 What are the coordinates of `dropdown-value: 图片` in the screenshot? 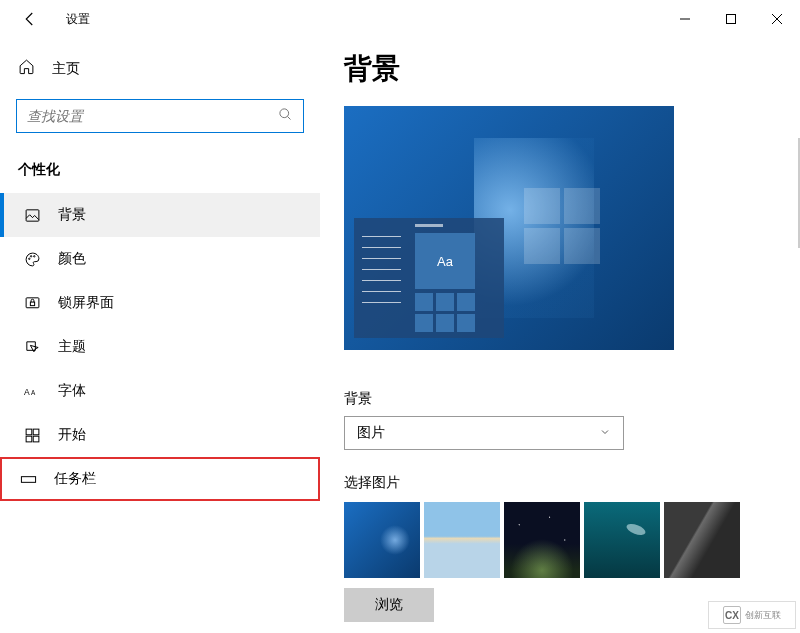 It's located at (371, 433).